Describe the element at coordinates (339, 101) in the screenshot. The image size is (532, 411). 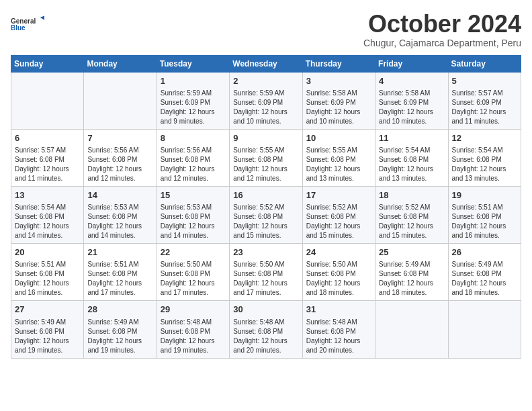
I see `calendar-cell: 3Sunrise: 5:58 AM Sunset: 6:09 PM Daylig…` at that location.